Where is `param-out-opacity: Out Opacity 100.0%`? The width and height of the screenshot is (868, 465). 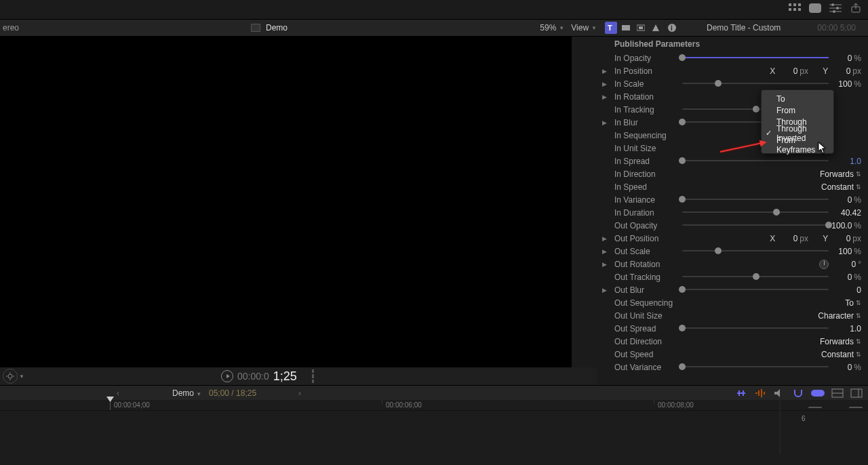 param-out-opacity: Out Opacity 100.0% is located at coordinates (734, 225).